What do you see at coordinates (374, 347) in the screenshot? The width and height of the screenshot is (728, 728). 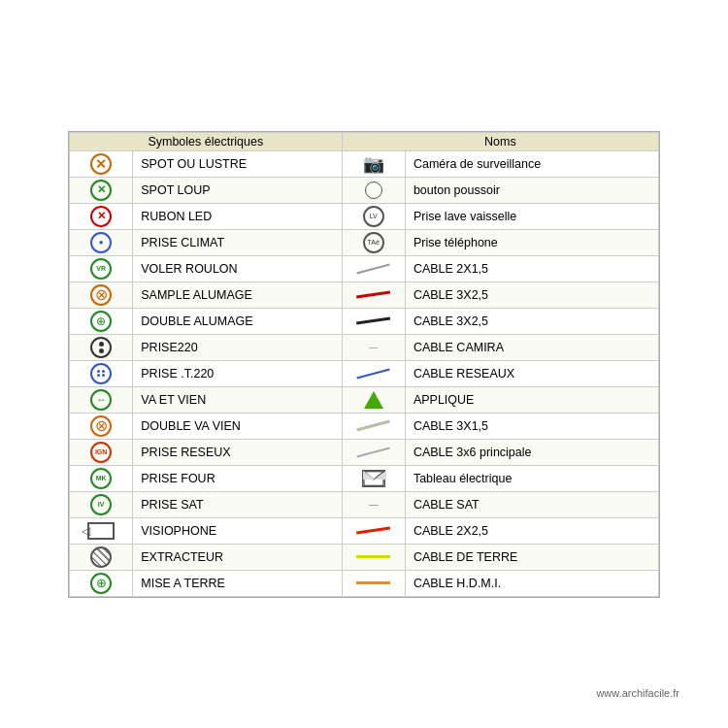 I see `cable-camira-icon: —` at bounding box center [374, 347].